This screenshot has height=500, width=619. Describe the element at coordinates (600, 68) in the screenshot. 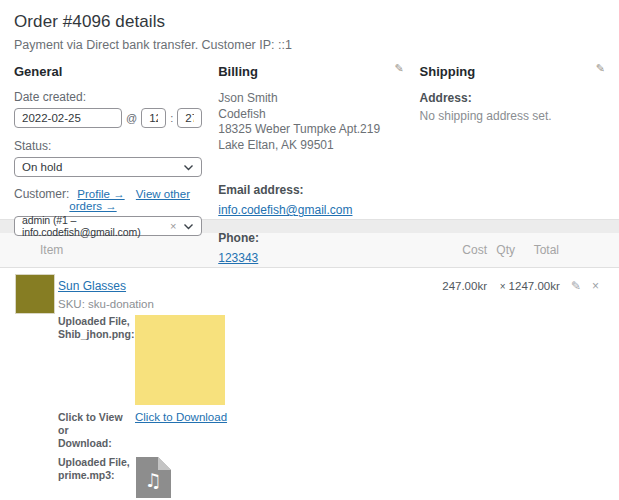

I see `edit-shipping-button: ✎` at that location.